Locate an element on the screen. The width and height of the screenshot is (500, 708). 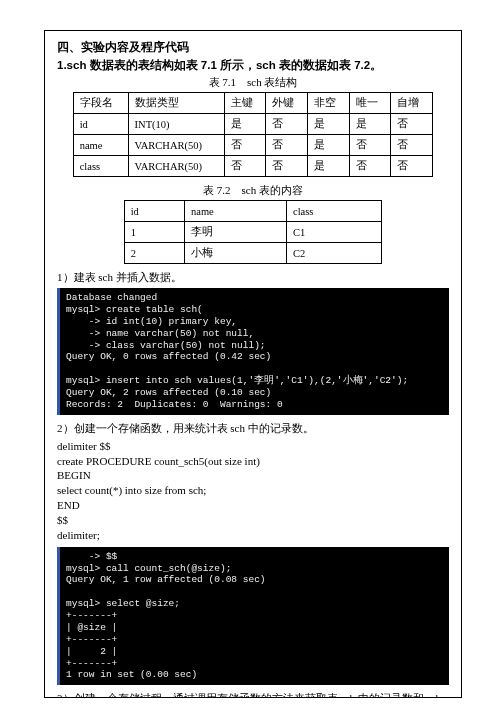
table71-caption: 表 7.1 sch 表结构 is located at coordinates (253, 82).